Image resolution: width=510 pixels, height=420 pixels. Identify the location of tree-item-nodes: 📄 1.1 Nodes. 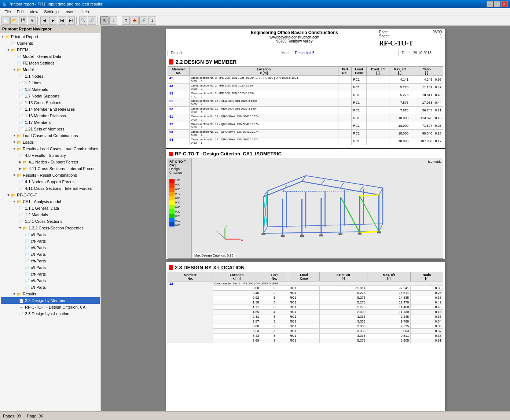
(50, 76).